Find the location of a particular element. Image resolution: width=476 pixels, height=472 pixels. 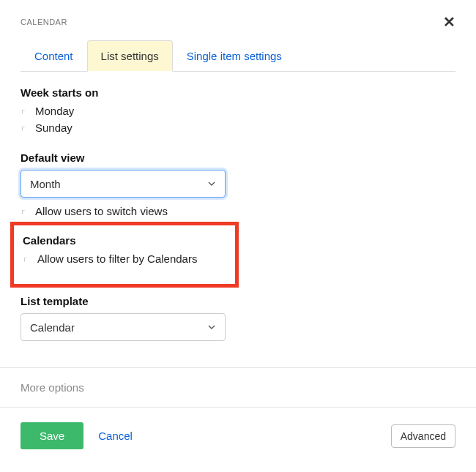

default-view-select: Month is located at coordinates (123, 184).